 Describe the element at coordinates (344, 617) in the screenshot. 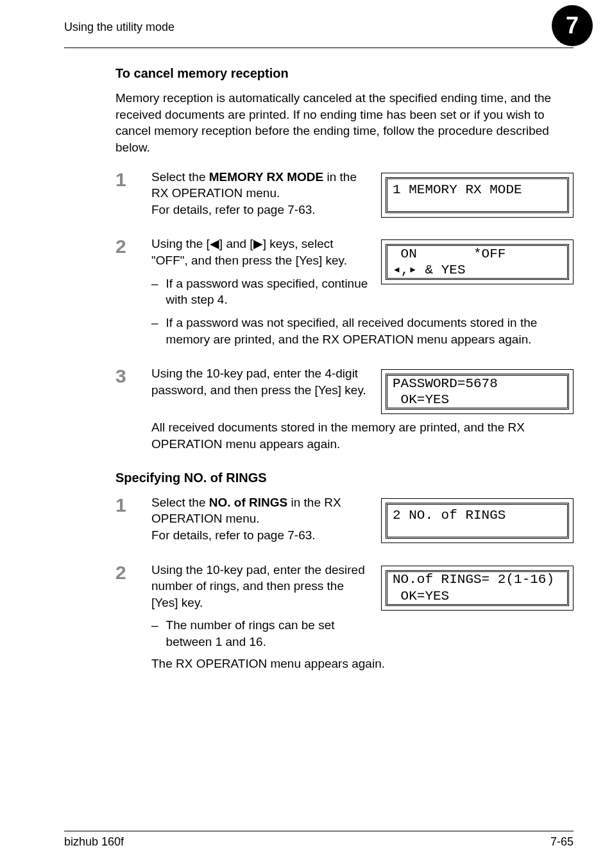

I see `s2-step-2: 2 Using the 10-key pad, enter the desire…` at that location.